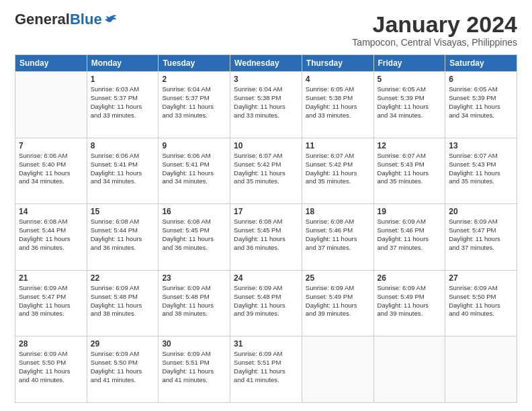  What do you see at coordinates (123, 278) in the screenshot?
I see `day-number: 22` at bounding box center [123, 278].